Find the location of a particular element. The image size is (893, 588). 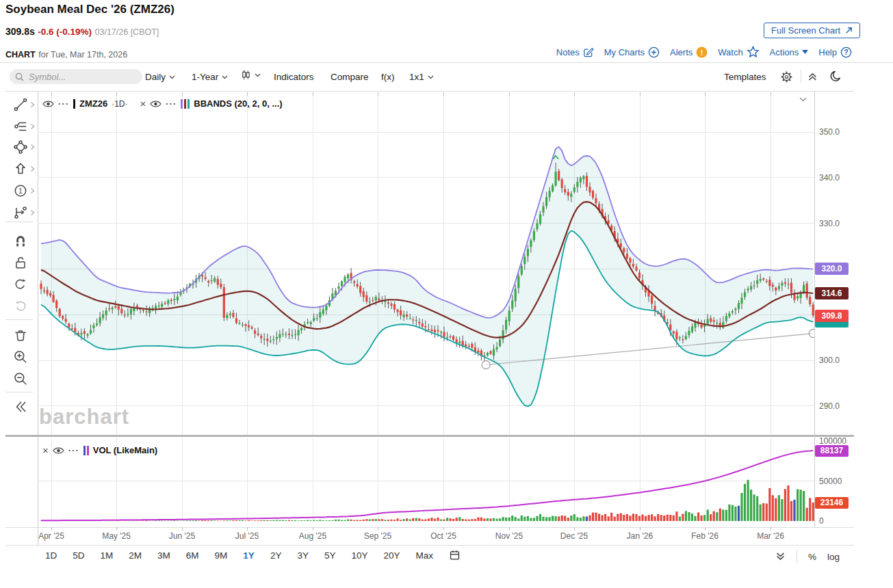

month-label: May '25 is located at coordinates (116, 536).